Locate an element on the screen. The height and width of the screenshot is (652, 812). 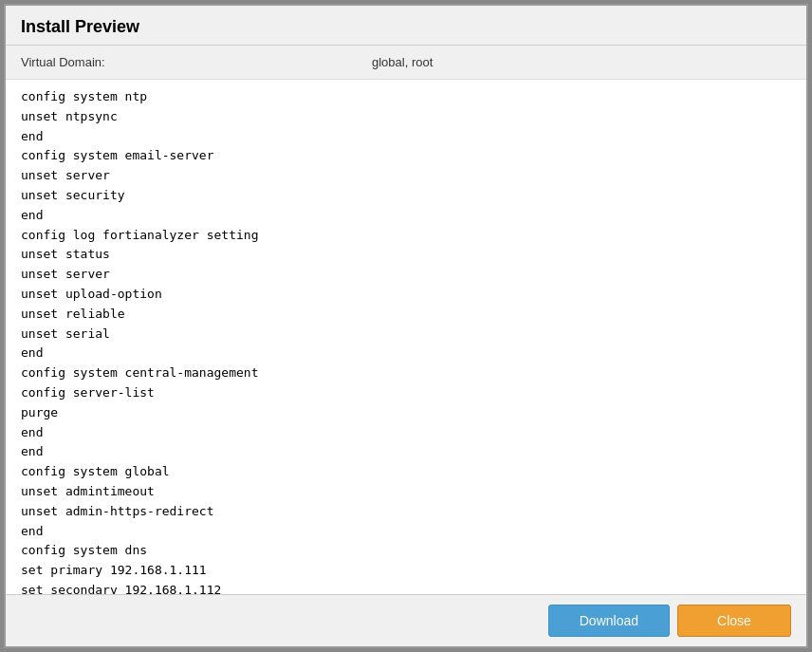
dialog-footer: Download Close is located at coordinates (406, 621).